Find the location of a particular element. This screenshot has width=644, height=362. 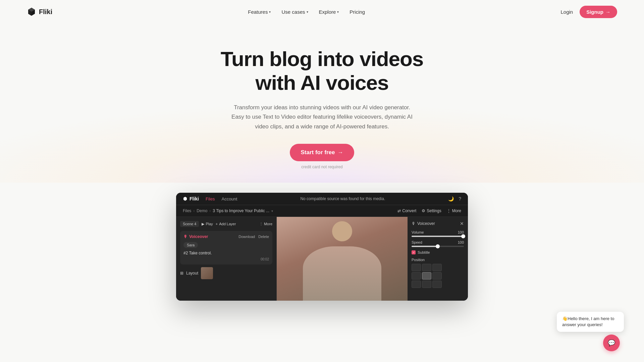

chat-bubble: 👋Hello there, I am here to answer your q… is located at coordinates (590, 322).